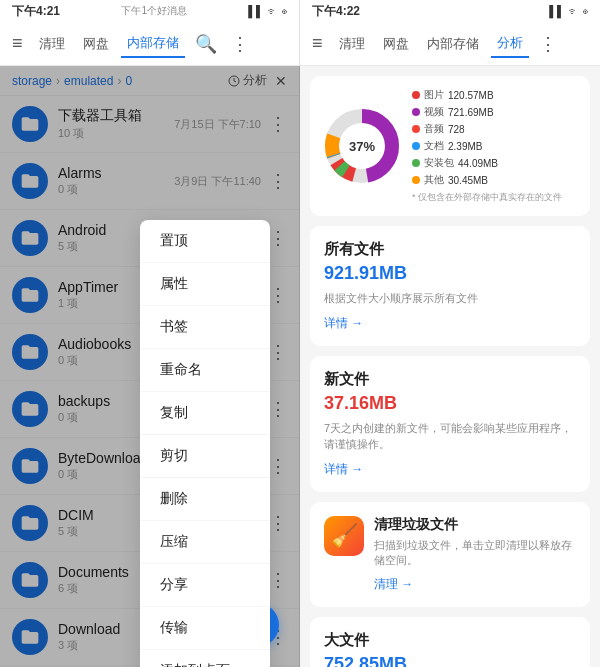  Describe the element at coordinates (416, 129) in the screenshot. I see `legend-dot-audio` at that location.